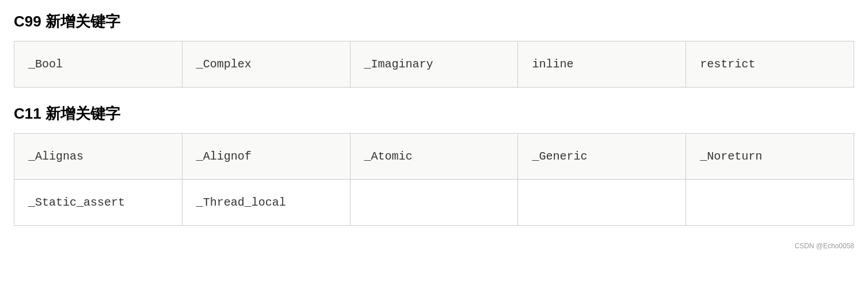 This screenshot has height=303, width=868. What do you see at coordinates (434, 157) in the screenshot?
I see `table-cell: _Atomic` at bounding box center [434, 157].